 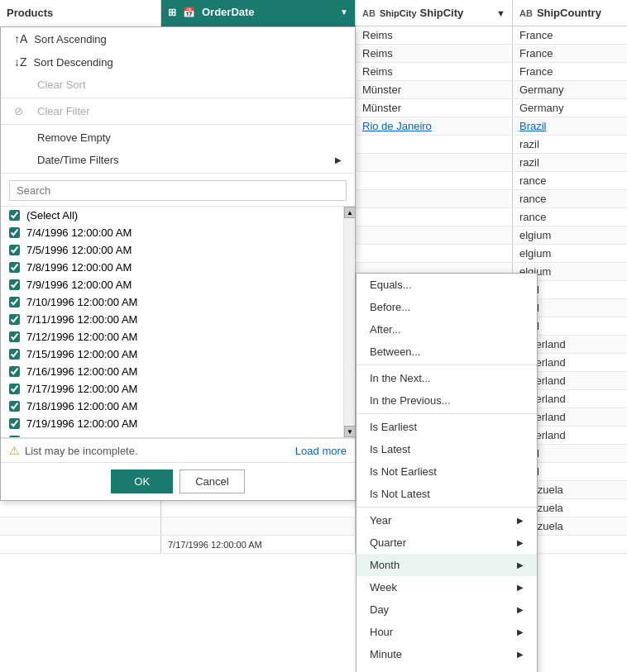 I want to click on ok-button: OK, so click(x=142, y=481).